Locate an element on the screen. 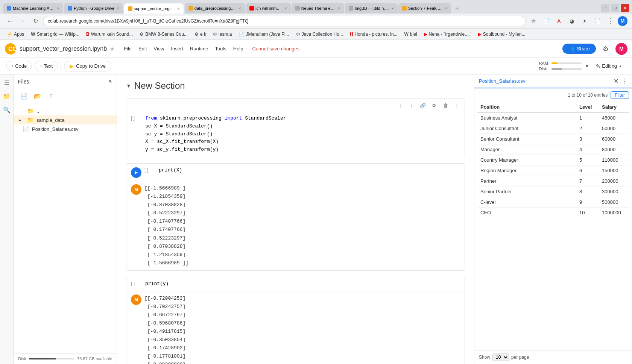 Image resolution: width=632 pixels, height=364 pixels. minimize-button: − is located at coordinates (605, 8).